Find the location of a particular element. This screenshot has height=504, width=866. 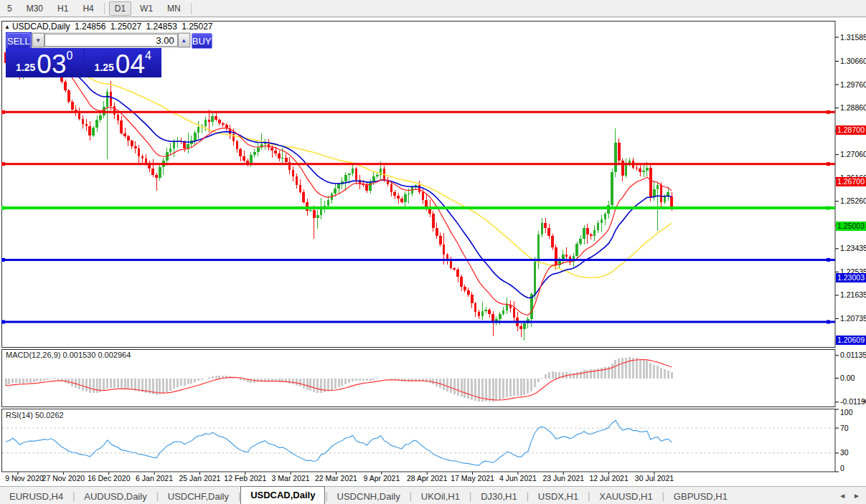

svg-text: 1.28860 is located at coordinates (853, 108).